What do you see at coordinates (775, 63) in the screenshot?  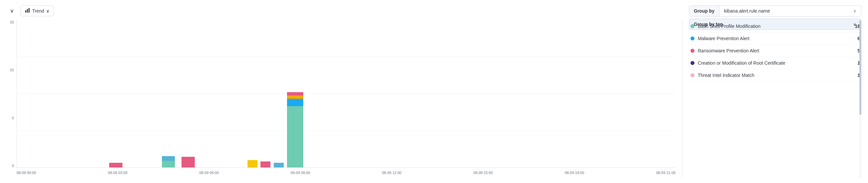 I see `legend-item-root-cert: Creation or Modification of Root Certifi…` at bounding box center [775, 63].